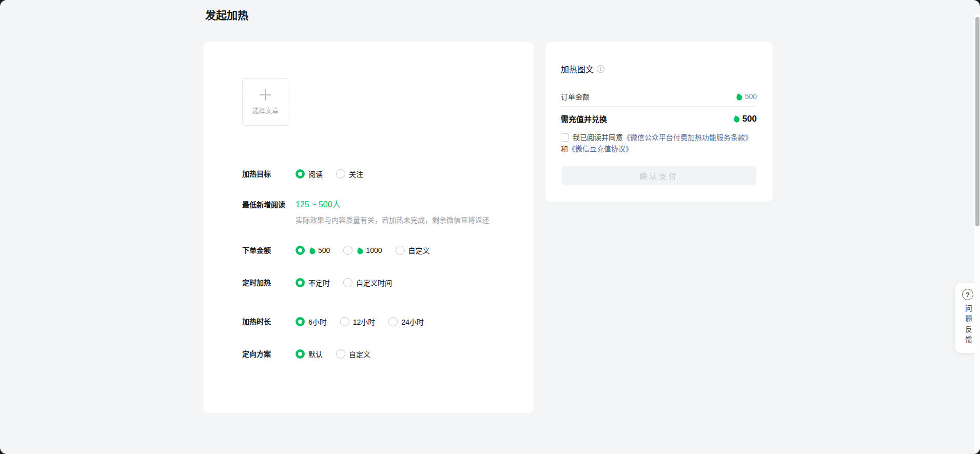 The height and width of the screenshot is (454, 980). What do you see at coordinates (584, 119) in the screenshot?
I see `recharge-label: 需充值并兑换` at bounding box center [584, 119].